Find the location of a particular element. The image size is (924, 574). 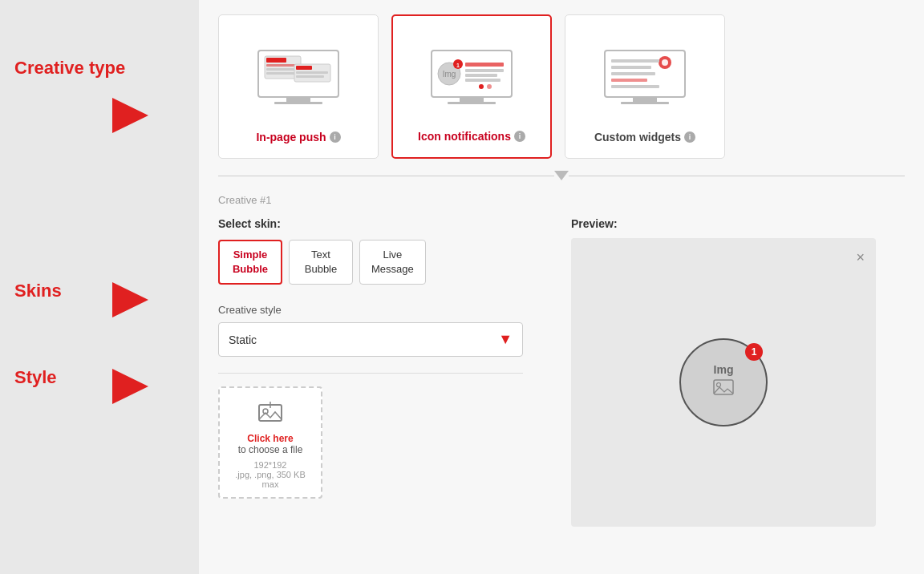

card-icon-notifications: Img 1 Icon notifications i is located at coordinates (472, 87).